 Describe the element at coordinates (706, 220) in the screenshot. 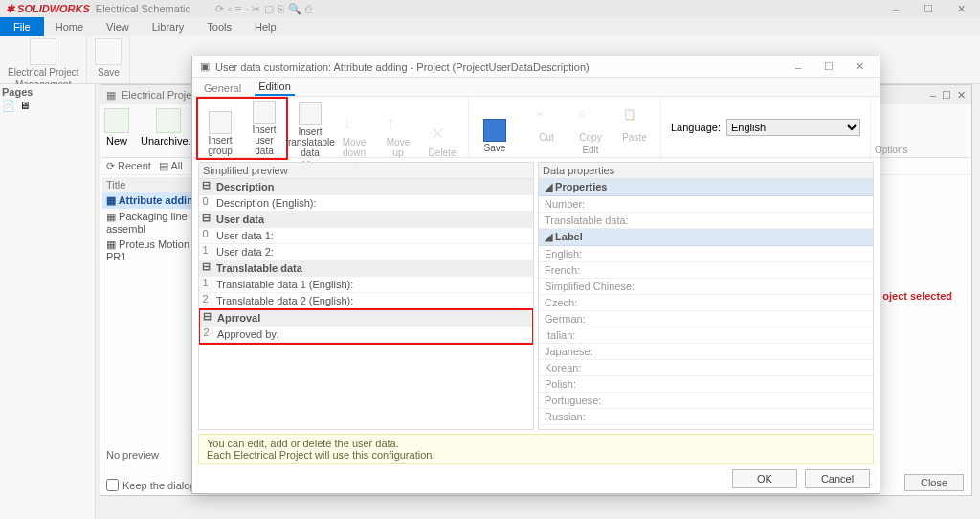

I see `property-field: Translatable data:` at that location.